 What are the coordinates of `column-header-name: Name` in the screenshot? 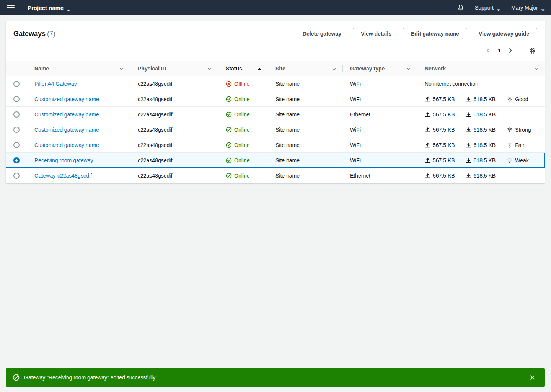 It's located at (78, 69).